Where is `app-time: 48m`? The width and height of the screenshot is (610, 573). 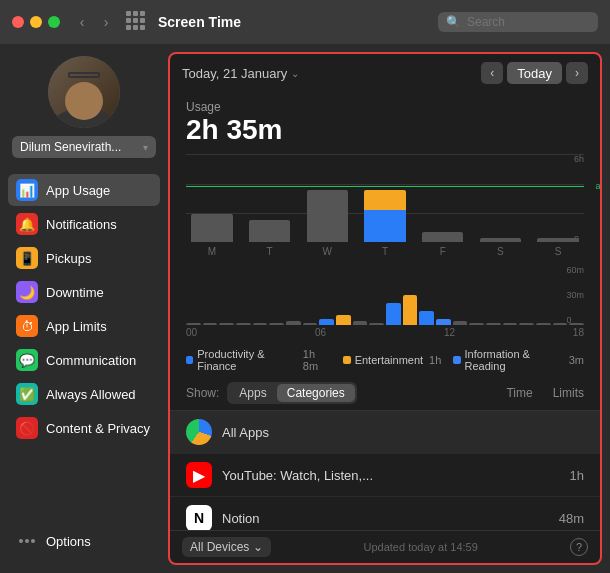 app-time: 48m is located at coordinates (572, 518).